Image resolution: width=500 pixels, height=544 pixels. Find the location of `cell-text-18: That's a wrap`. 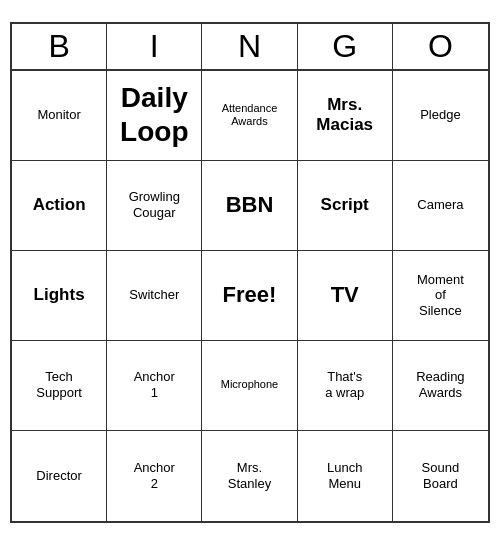

cell-text-18: That's a wrap is located at coordinates (344, 384).